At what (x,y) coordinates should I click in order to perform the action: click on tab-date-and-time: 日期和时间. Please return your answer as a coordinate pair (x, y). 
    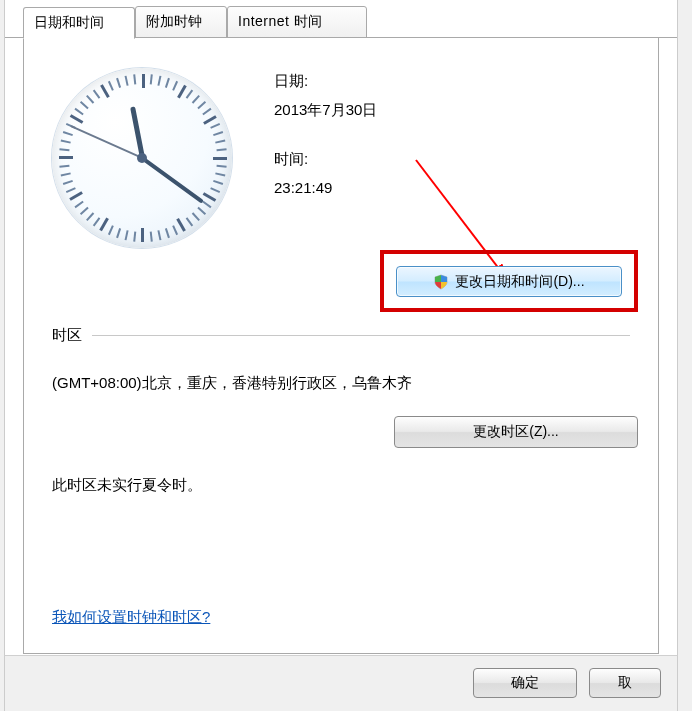
    Looking at the image, I should click on (79, 23).